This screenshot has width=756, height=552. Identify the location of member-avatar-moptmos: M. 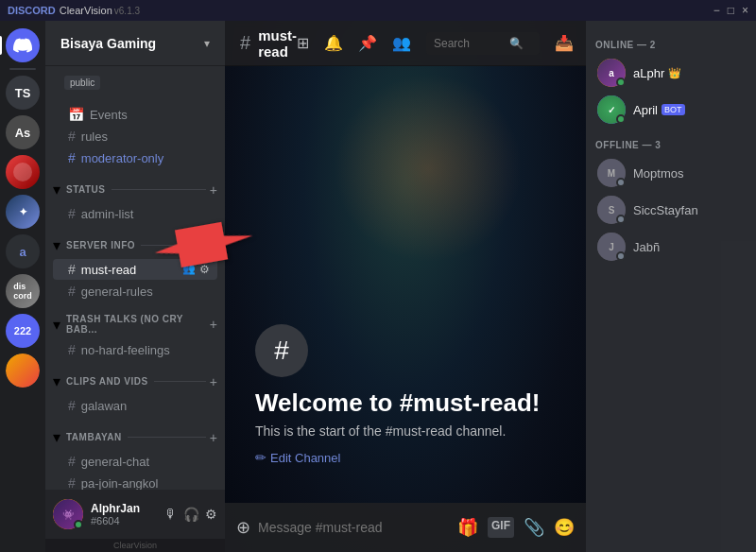
(611, 173).